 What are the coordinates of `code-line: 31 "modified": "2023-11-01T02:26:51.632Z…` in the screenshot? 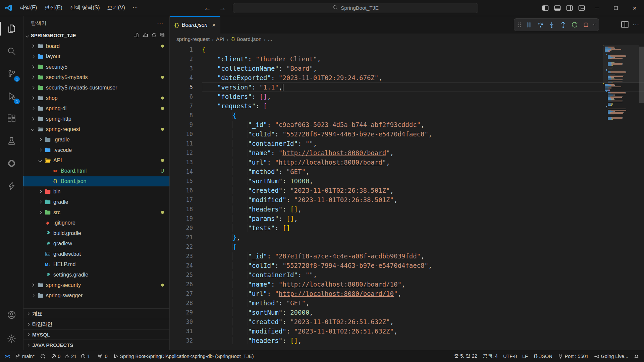 It's located at (407, 331).